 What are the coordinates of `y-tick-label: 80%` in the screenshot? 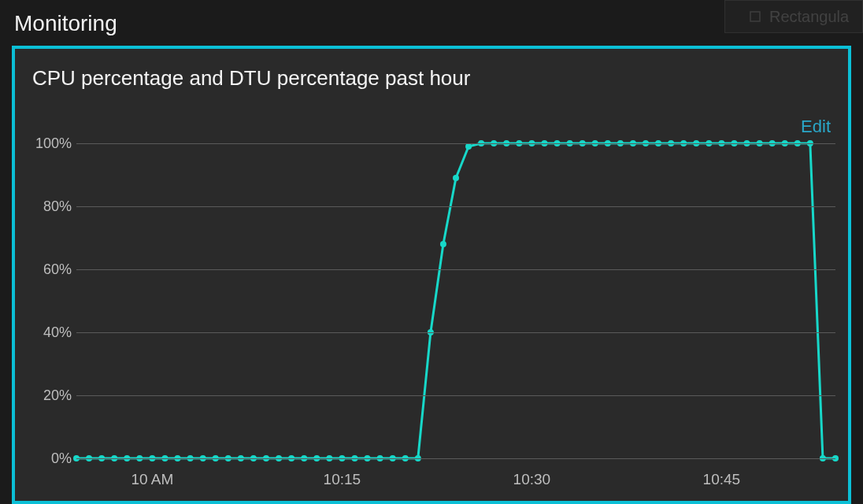 It's located at (50, 206).